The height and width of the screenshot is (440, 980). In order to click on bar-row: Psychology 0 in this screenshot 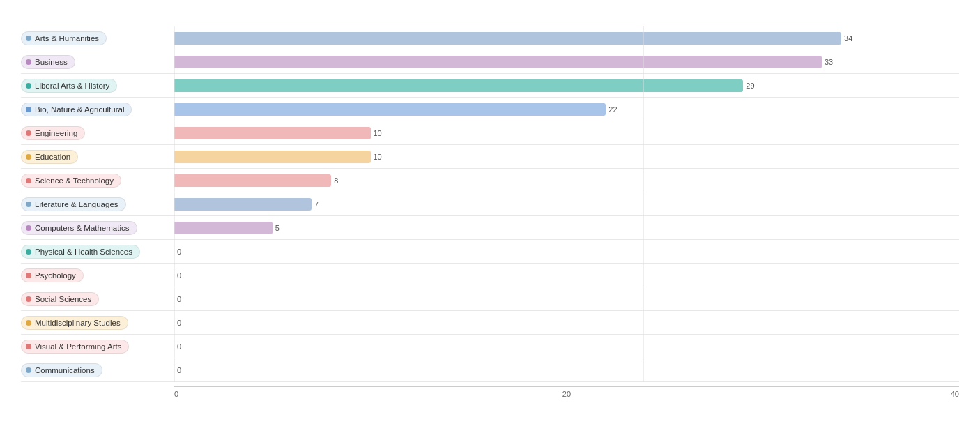, I will do `click(490, 275)`.